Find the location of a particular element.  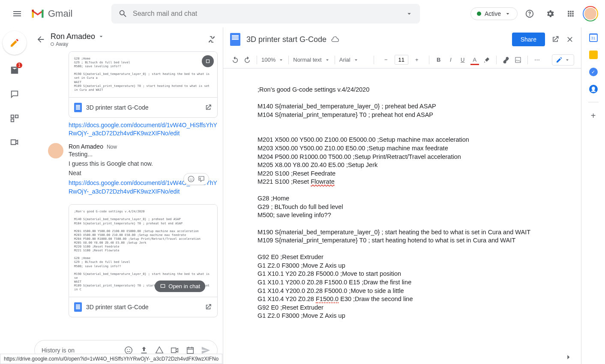

search-input is located at coordinates (269, 14).